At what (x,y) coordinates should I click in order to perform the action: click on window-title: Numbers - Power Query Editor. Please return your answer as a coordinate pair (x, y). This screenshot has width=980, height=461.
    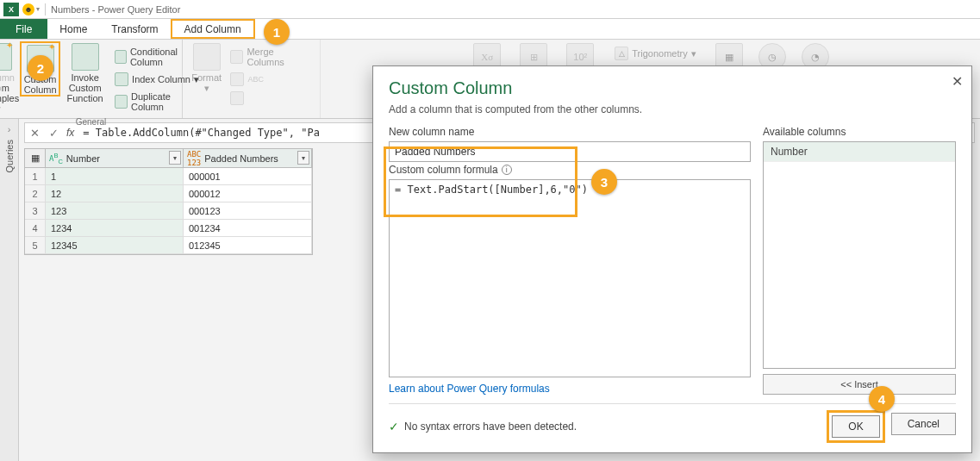
    Looking at the image, I should click on (115, 9).